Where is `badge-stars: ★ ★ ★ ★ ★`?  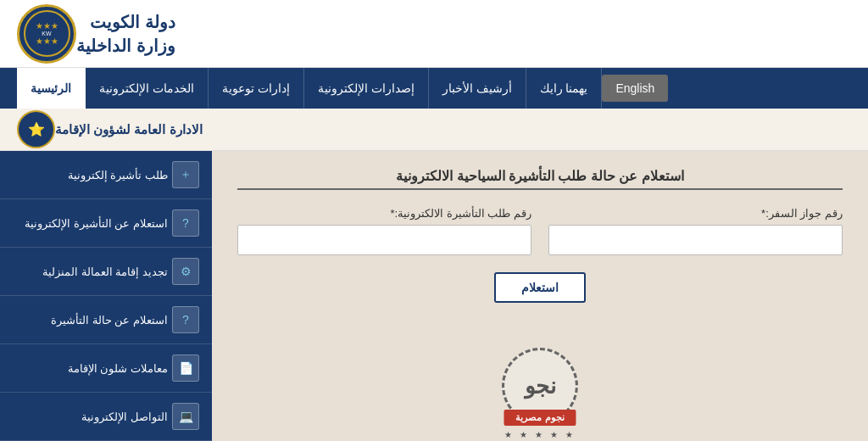 badge-stars: ★ ★ ★ ★ ★ is located at coordinates (539, 434).